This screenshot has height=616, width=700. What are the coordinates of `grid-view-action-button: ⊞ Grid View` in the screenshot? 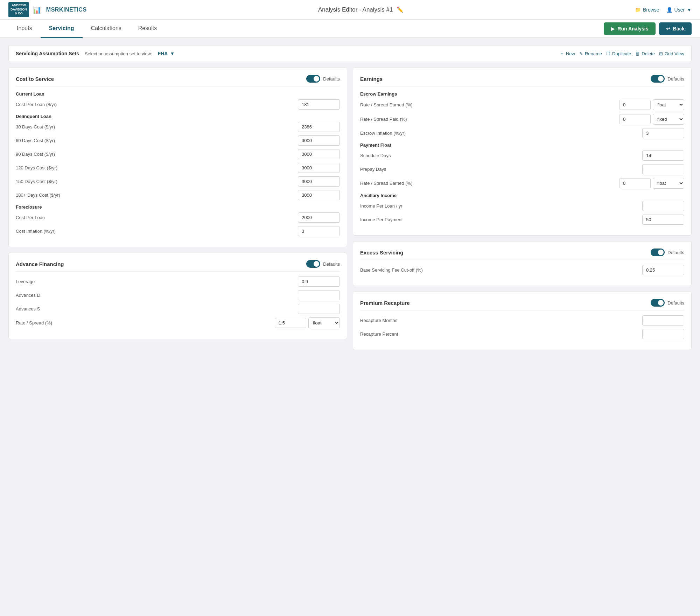 It's located at (672, 54).